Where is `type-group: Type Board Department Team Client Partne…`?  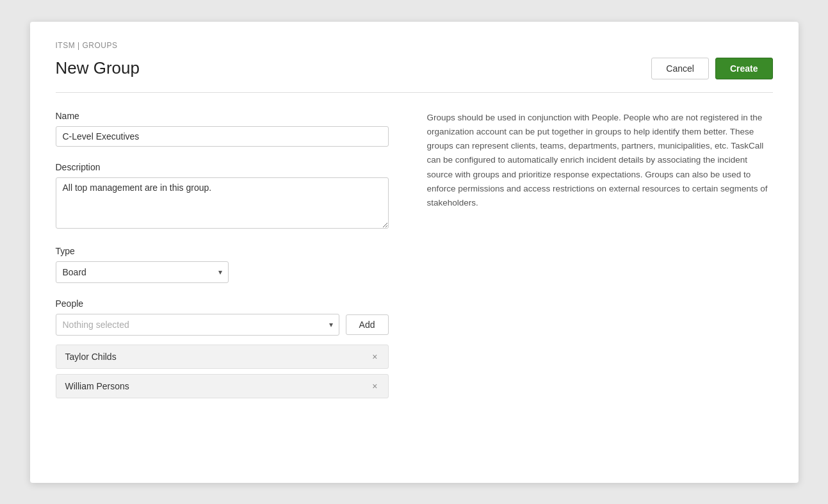 type-group: Type Board Department Team Client Partne… is located at coordinates (222, 264).